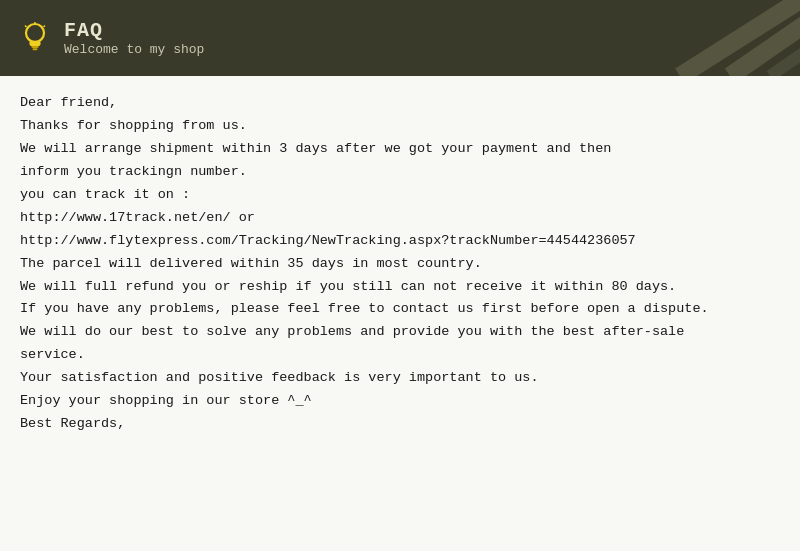 The image size is (800, 551). I want to click on content-line: Dear friend,, so click(400, 104).